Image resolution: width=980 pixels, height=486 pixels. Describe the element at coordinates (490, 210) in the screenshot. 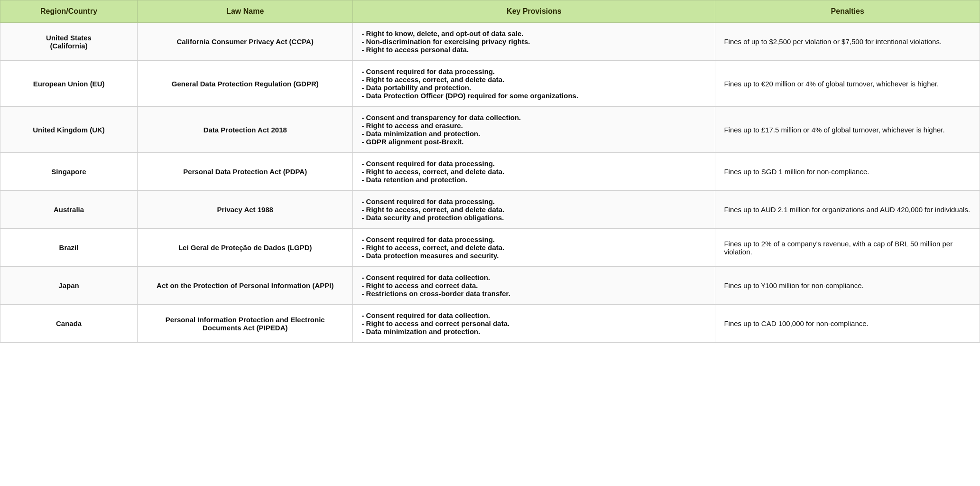

I see `table-row: AustraliaPrivacy Act 1988- Consent requi…` at that location.